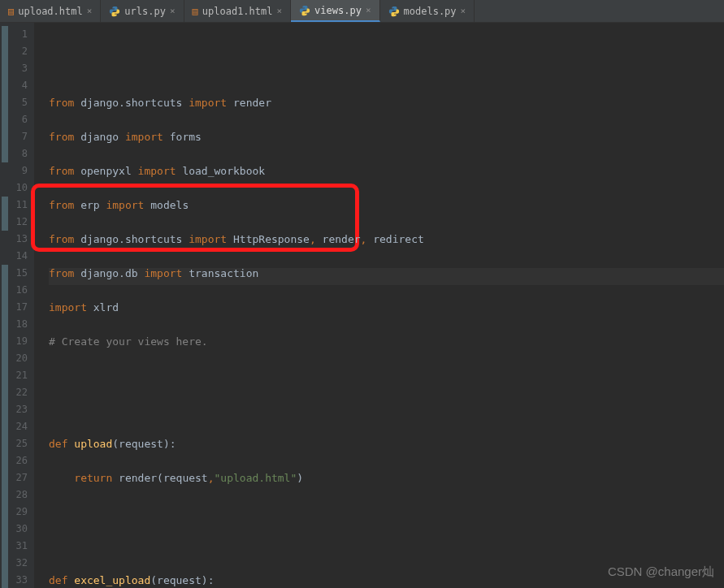 The width and height of the screenshot is (724, 588). Describe the element at coordinates (237, 11) in the screenshot. I see `tab-label: upload1.html` at that location.